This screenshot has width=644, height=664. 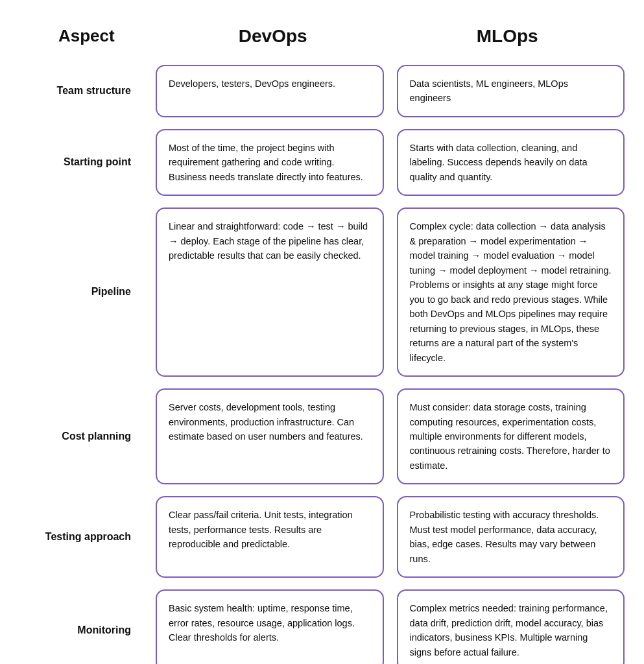 What do you see at coordinates (273, 36) in the screenshot?
I see `header-devops: DevOps` at bounding box center [273, 36].